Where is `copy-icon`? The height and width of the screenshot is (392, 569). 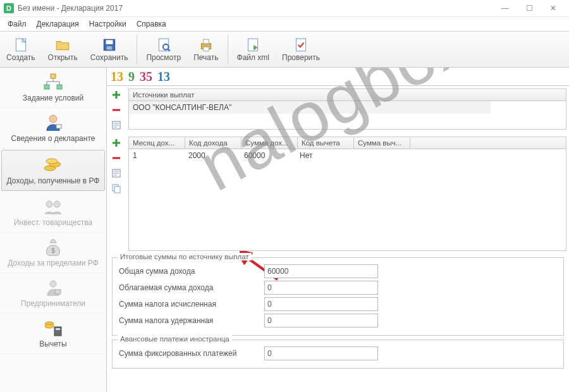 copy-icon is located at coordinates (116, 188).